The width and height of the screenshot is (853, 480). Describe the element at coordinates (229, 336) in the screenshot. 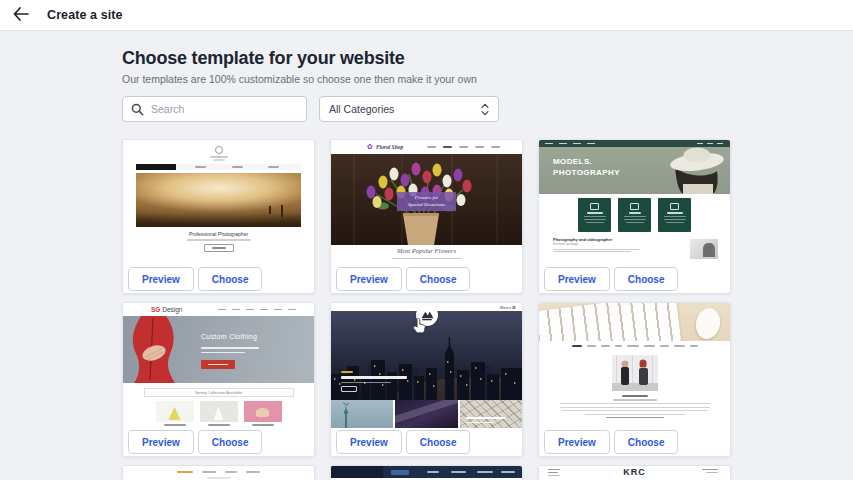

I see `thumb-hero-title: Custom Clothing` at that location.